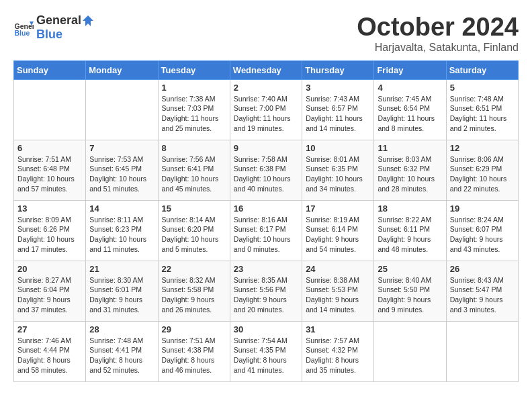  What do you see at coordinates (339, 70) in the screenshot?
I see `header-day-thursday: Thursday` at bounding box center [339, 70].